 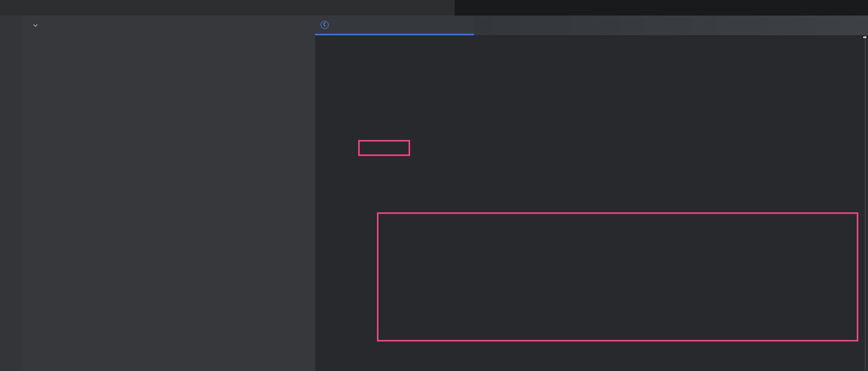 I want to click on editor-tab-bar: C, so click(x=592, y=26).